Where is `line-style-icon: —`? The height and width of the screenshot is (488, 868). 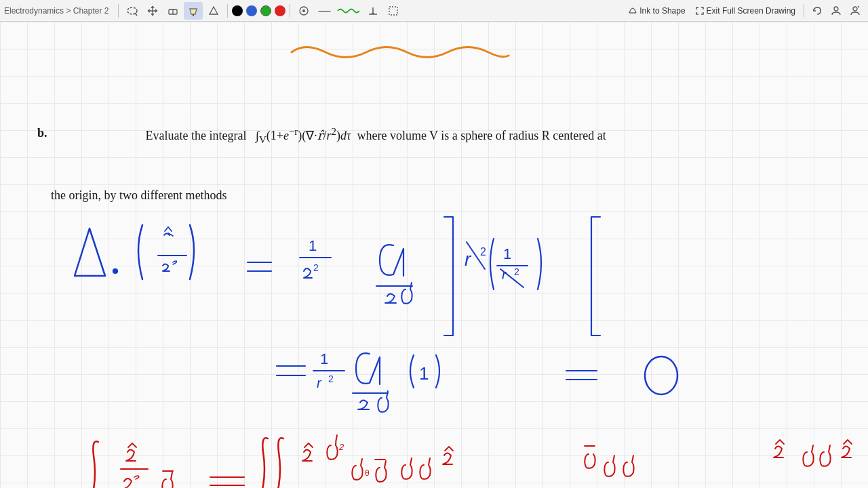 line-style-icon: — is located at coordinates (324, 11).